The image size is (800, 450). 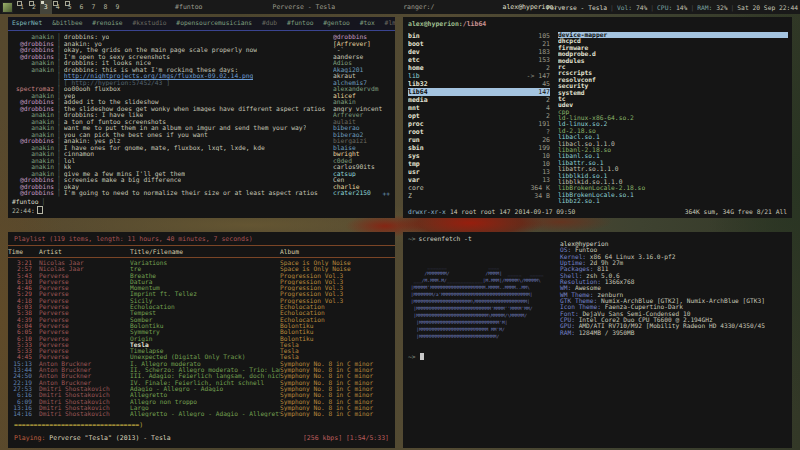 What do you see at coordinates (346, 187) in the screenshot?
I see `nicklist-nick: charlie` at bounding box center [346, 187].